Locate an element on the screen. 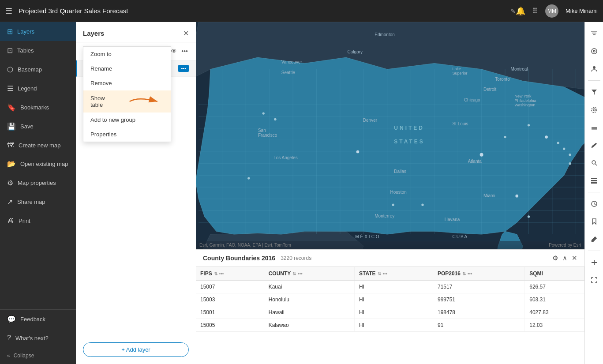 This screenshot has height=364, width=603. collapse-button: « Collapse is located at coordinates (38, 356).